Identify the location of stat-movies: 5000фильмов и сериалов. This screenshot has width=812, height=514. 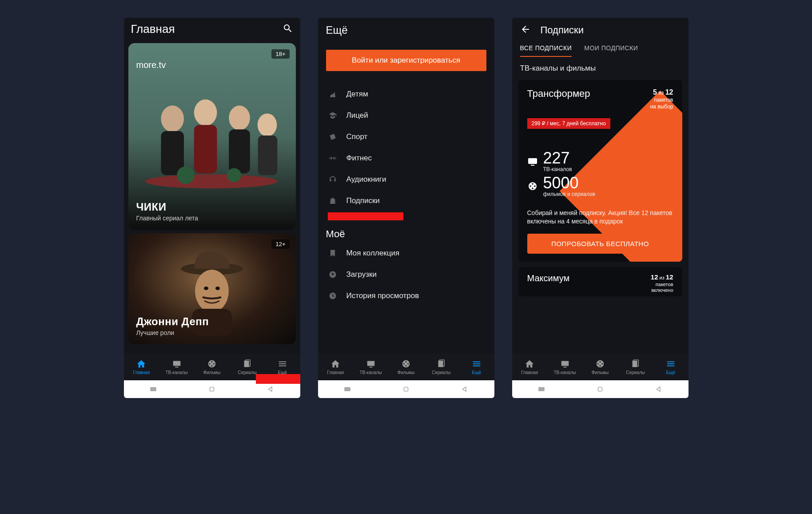
(601, 186).